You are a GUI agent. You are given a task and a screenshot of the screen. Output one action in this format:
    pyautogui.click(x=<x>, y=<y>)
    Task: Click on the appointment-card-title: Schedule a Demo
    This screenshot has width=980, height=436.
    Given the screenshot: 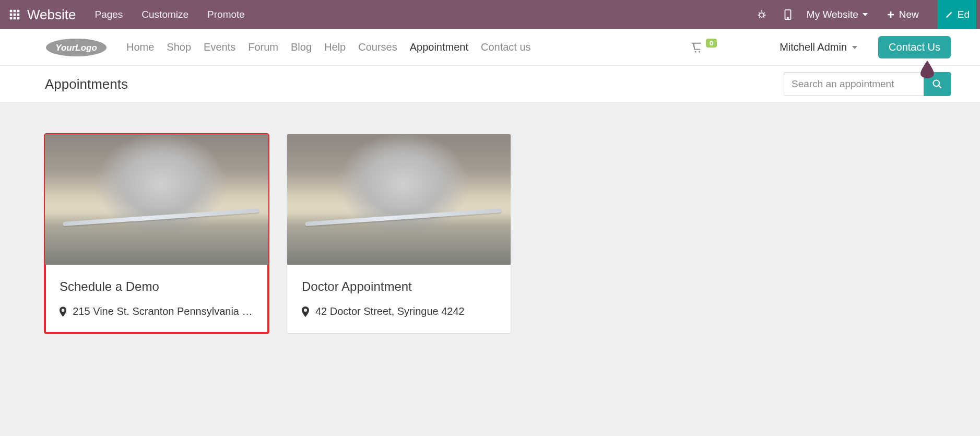 What is the action you would take?
    pyautogui.click(x=157, y=287)
    